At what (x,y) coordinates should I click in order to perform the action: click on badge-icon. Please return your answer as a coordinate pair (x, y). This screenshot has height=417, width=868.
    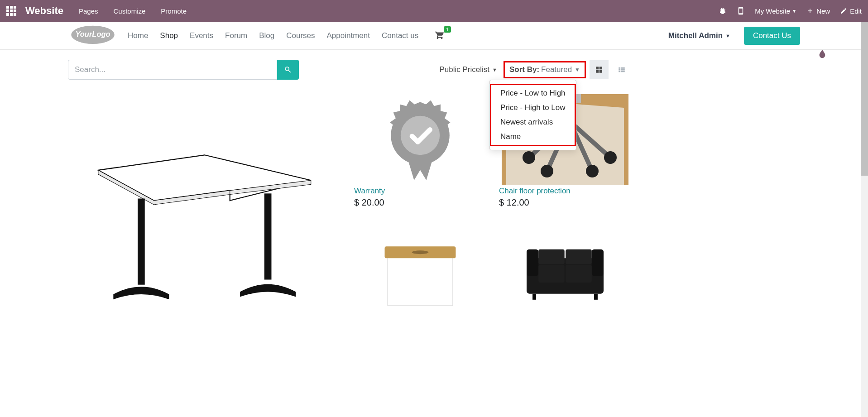
    Looking at the image, I should click on (420, 139).